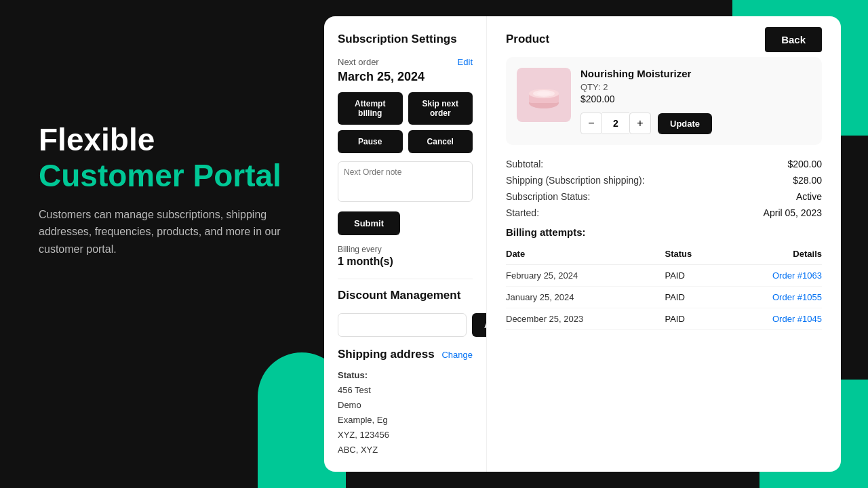 This screenshot has height=488, width=868. What do you see at coordinates (664, 232) in the screenshot?
I see `billing-attempts-label: Billing attempts:` at bounding box center [664, 232].